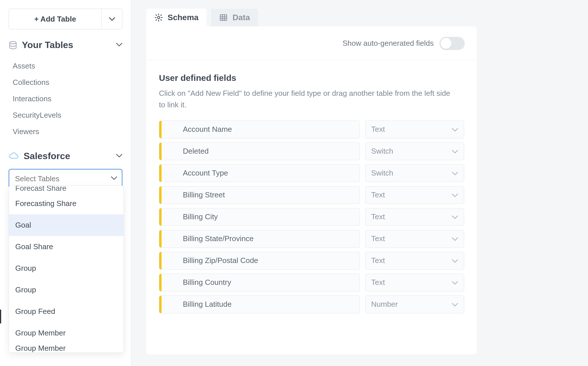 Image resolution: width=588 pixels, height=366 pixels. I want to click on field-name-cell: Billing State/Province, so click(259, 239).